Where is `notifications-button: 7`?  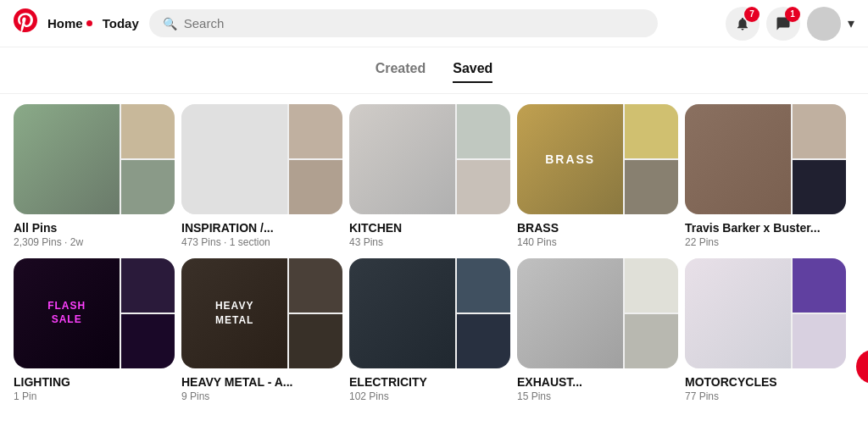
notifications-button: 7 is located at coordinates (743, 24).